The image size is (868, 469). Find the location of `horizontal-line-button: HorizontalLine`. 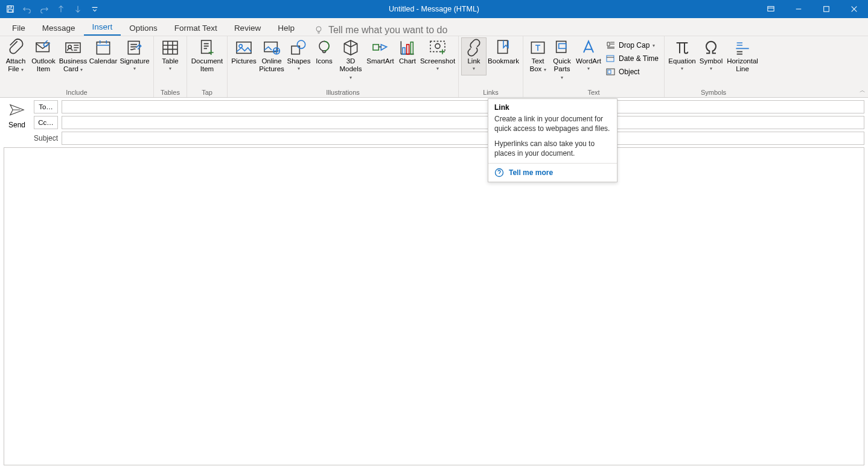

horizontal-line-button: HorizontalLine is located at coordinates (742, 57).